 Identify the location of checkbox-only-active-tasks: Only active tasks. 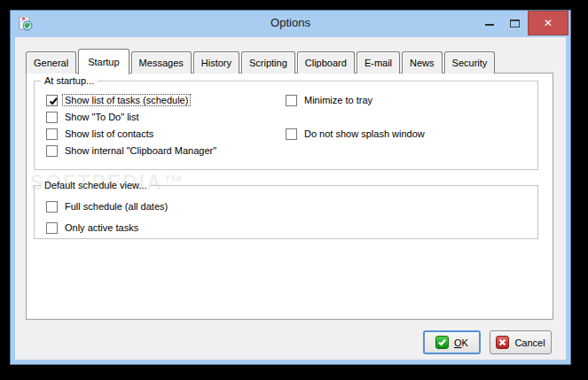
(93, 228).